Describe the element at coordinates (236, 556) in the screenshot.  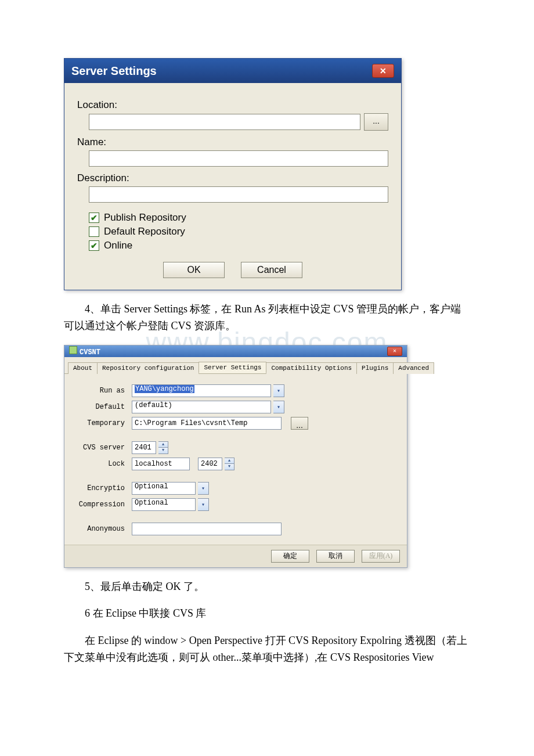
I see `dialog-button-bar: 确定 取消 应用(A)` at that location.